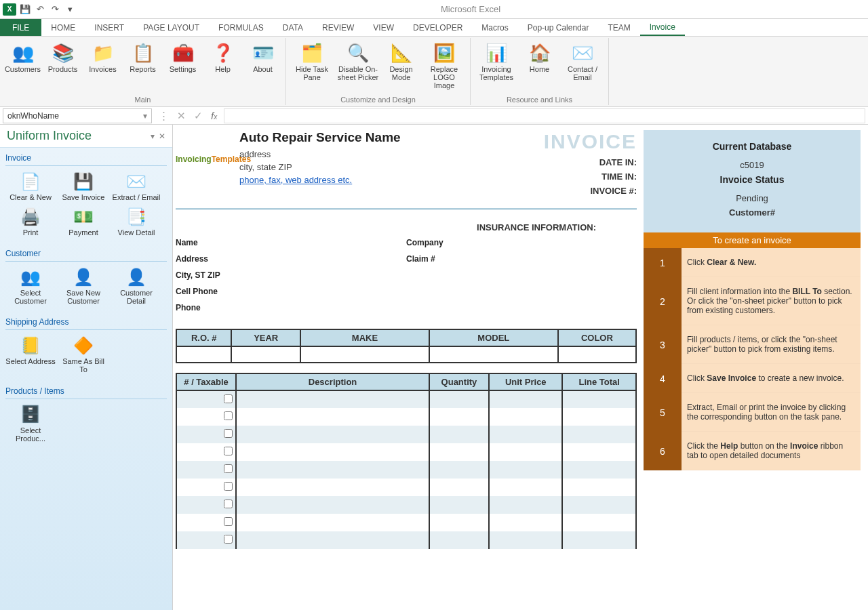 The image size is (868, 610). I want to click on formula-input, so click(545, 116).